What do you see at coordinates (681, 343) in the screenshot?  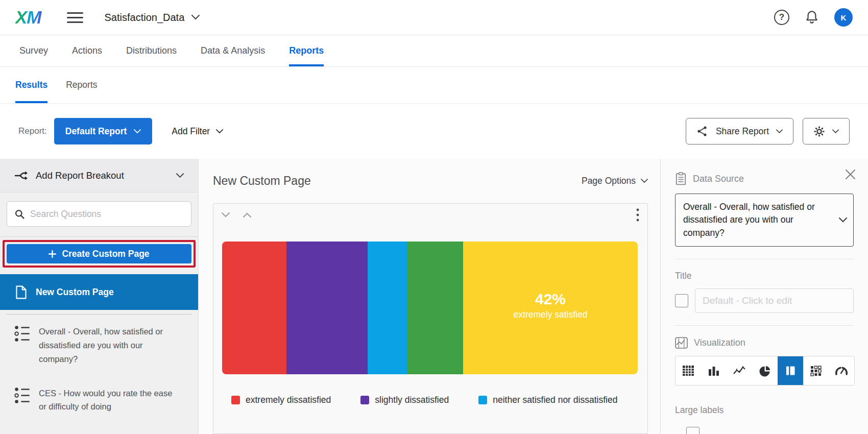 I see `chart-frame-icon` at bounding box center [681, 343].